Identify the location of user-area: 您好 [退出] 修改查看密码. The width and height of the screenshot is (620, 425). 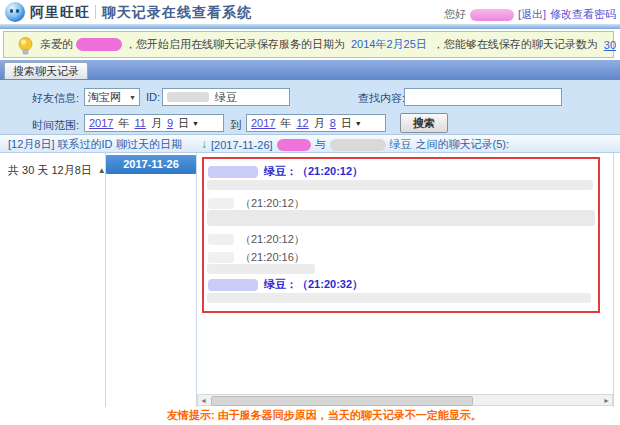
(530, 14).